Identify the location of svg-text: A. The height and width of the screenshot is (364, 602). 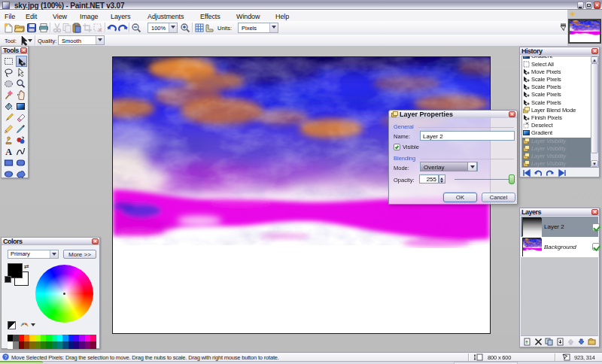
(9, 152).